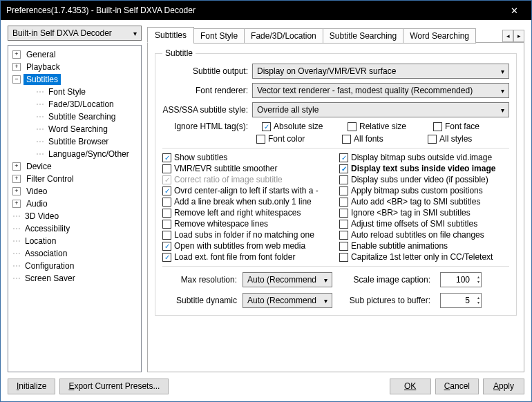  Describe the element at coordinates (424, 213) in the screenshot. I see `check-ignore-br-smi: Ignore <BR> tag in SMI subtitles` at that location.